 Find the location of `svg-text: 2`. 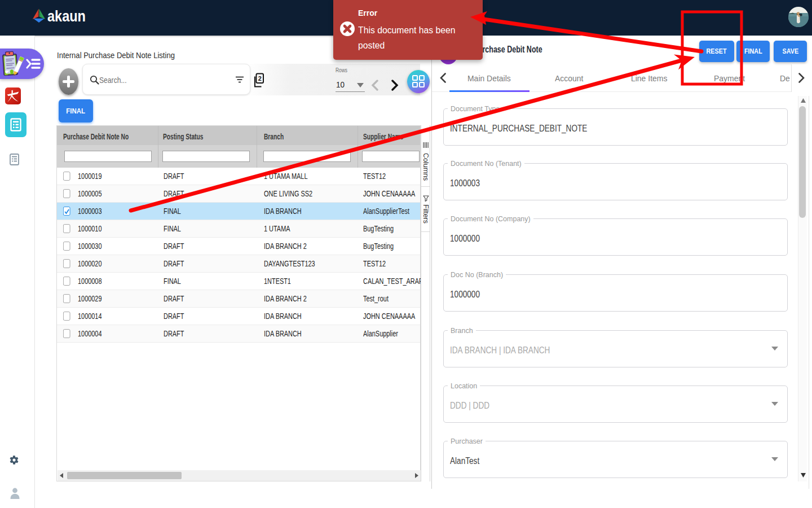

svg-text: 2 is located at coordinates (260, 78).